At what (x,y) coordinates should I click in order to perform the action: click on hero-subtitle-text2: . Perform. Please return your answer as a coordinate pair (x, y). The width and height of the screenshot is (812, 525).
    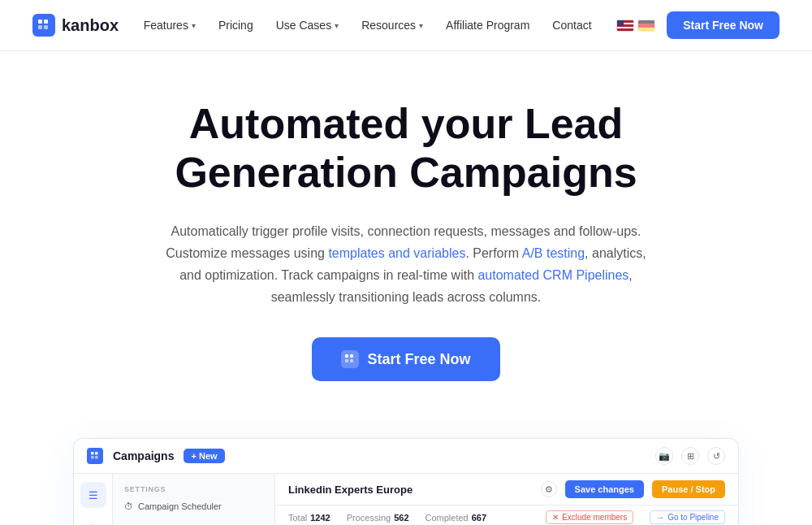
    Looking at the image, I should click on (494, 254).